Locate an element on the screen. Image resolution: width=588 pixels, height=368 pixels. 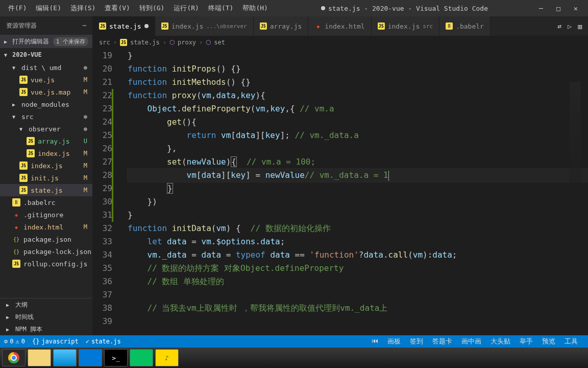
folder-item: ▼observer● is located at coordinates (46, 129).